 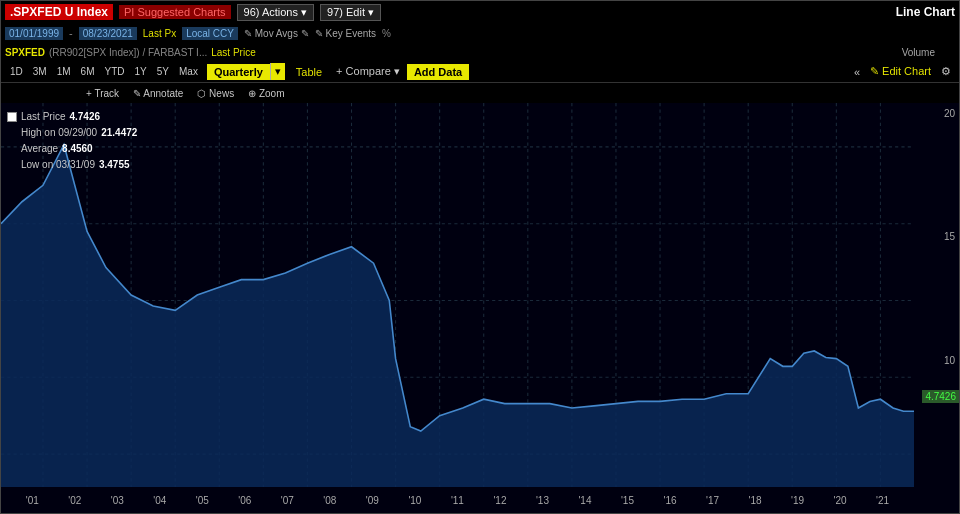 What do you see at coordinates (386, 34) in the screenshot?
I see `percent-sign: %` at bounding box center [386, 34].